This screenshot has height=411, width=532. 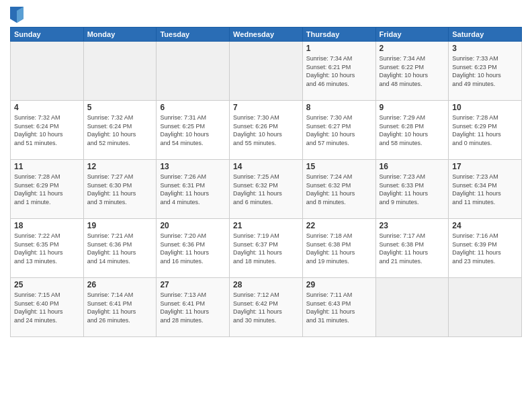 I want to click on day-header-thursday: Thursday, so click(x=339, y=35).